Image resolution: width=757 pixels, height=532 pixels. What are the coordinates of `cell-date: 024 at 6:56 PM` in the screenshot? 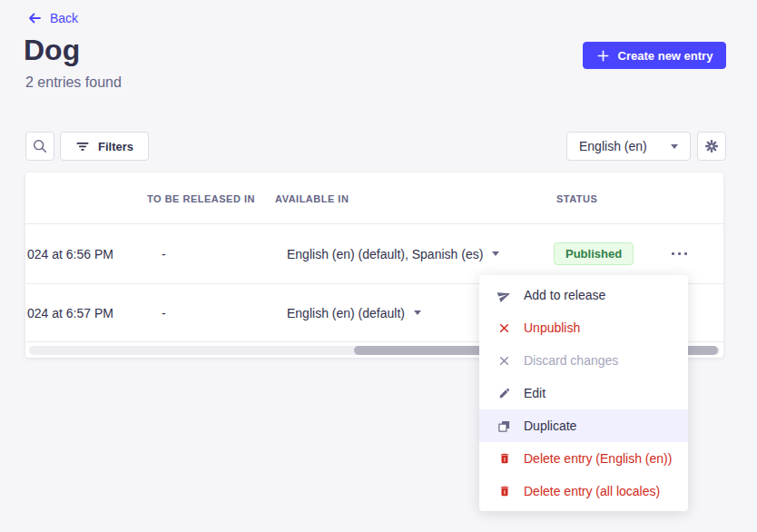 It's located at (71, 254).